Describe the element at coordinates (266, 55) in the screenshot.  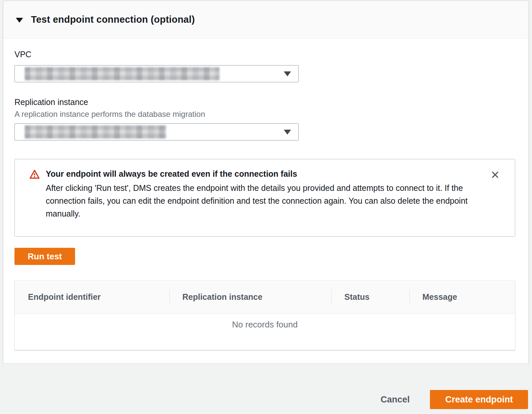
I see `vpc-label: VPC` at that location.